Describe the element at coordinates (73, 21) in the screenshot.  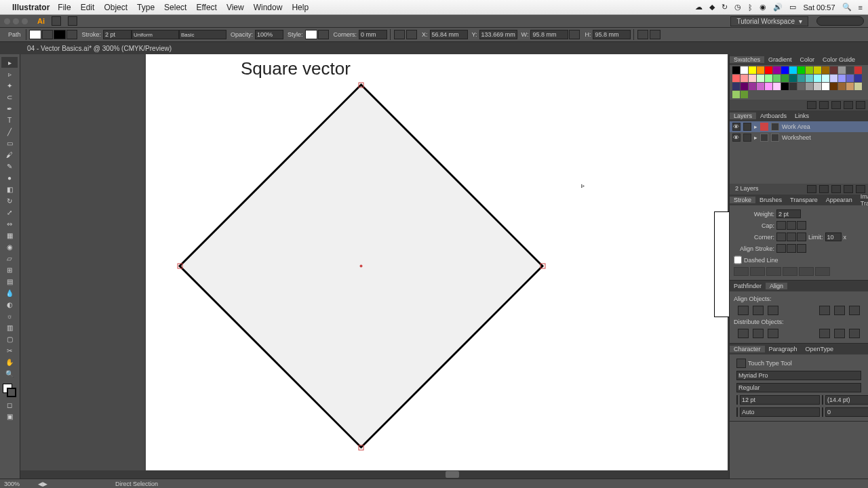
I see `arrange-button` at that location.